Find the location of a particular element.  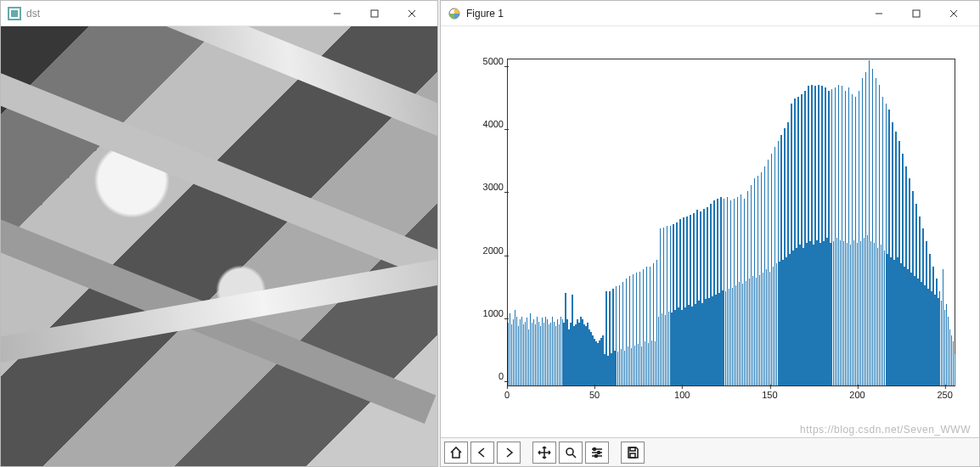

figure-window-title: Figure 1 is located at coordinates (485, 14).